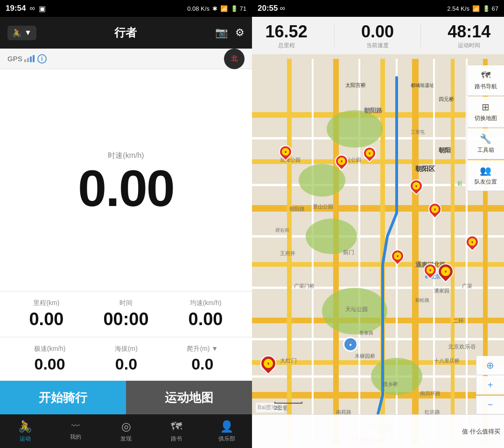 This screenshot has width=504, height=448. What do you see at coordinates (25, 432) in the screenshot?
I see `nav-sport: 🚴 运动` at bounding box center [25, 432].